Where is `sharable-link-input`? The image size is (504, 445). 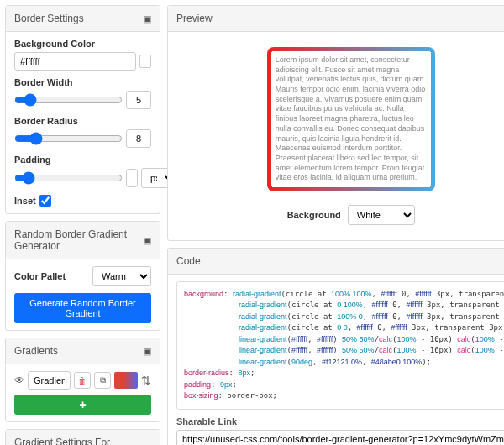 sharable-link-input is located at coordinates (340, 437).